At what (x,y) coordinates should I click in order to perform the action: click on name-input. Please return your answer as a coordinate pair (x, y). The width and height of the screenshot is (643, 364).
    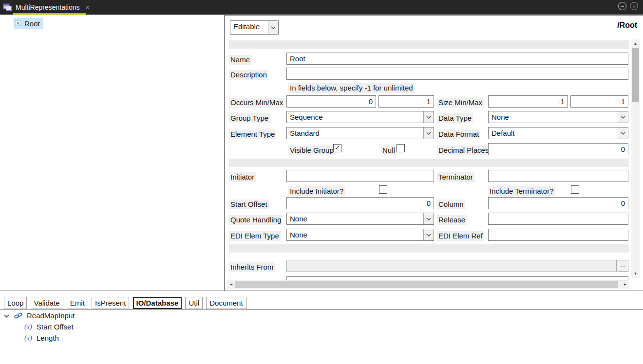
    Looking at the image, I should click on (457, 58).